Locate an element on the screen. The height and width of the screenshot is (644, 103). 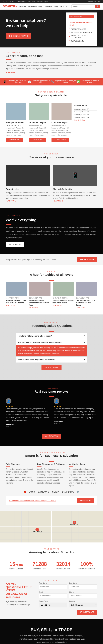
blog-meta-3: 22 MAY 2017 · REPAIR is located at coordinates (63, 298).